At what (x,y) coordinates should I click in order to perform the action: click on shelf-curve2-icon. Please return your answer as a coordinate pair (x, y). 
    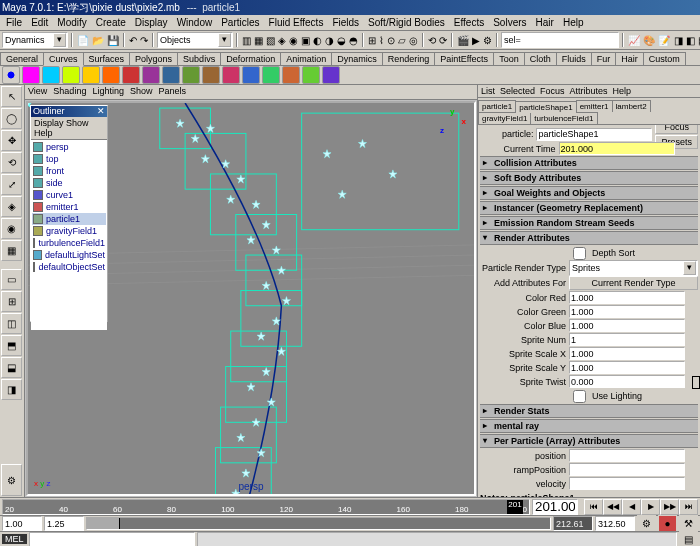
    Looking at the image, I should click on (91, 75).